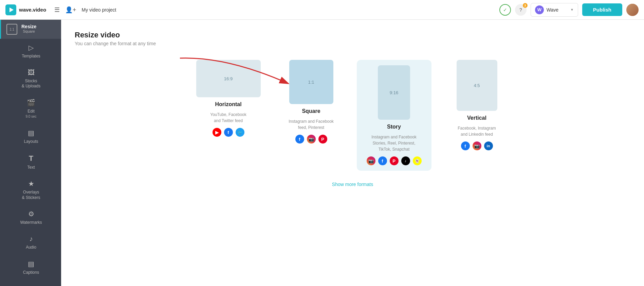 The height and width of the screenshot is (286, 644). I want to click on format-card-horizontal: 16:9 Horizontal YouTube, Facebookand Twi…, so click(228, 115).